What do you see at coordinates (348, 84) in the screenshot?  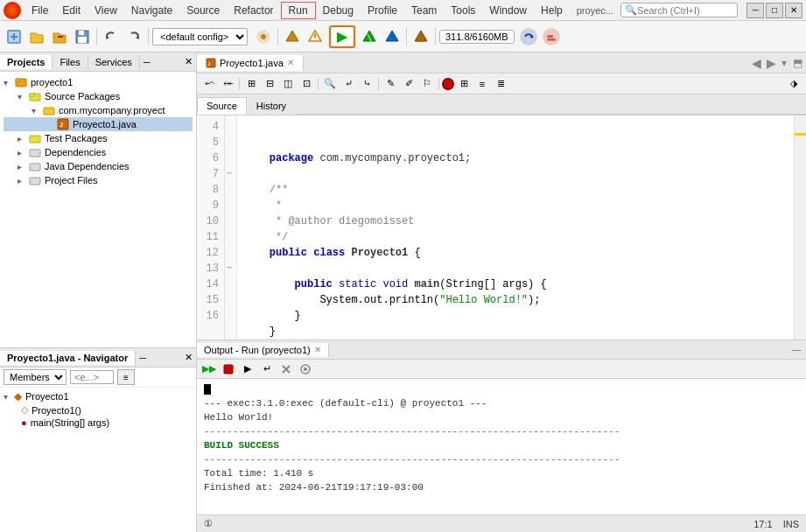 I see `et-btn-8: ⤶` at bounding box center [348, 84].